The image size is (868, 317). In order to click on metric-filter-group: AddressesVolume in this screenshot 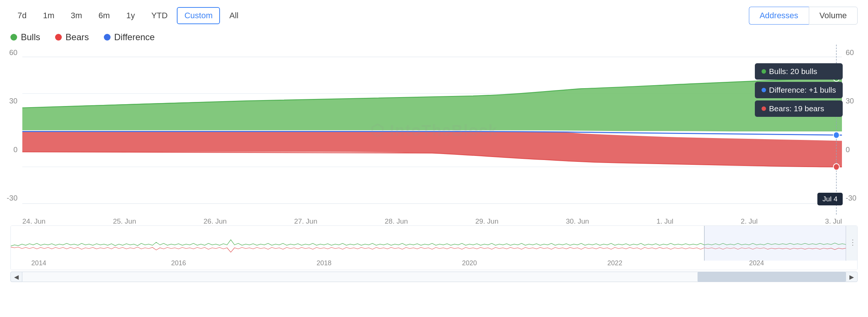, I will do `click(803, 16)`.